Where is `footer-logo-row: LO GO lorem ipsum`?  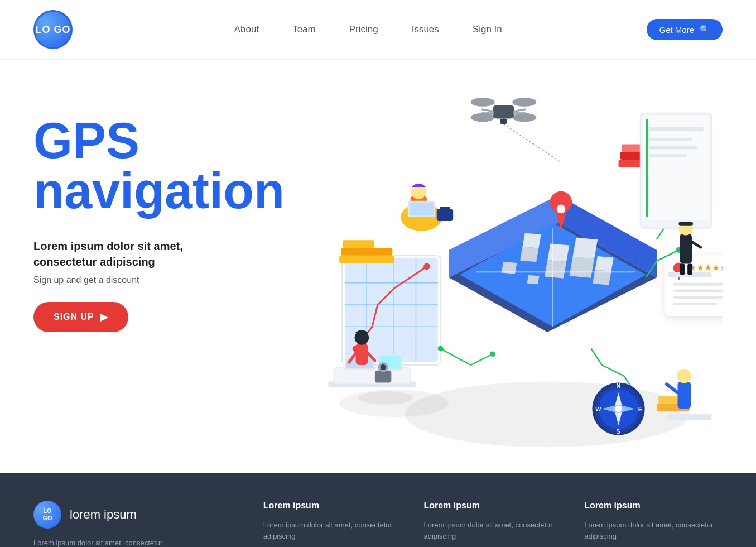
footer-logo-row: LO GO lorem ipsum is located at coordinates (137, 515).